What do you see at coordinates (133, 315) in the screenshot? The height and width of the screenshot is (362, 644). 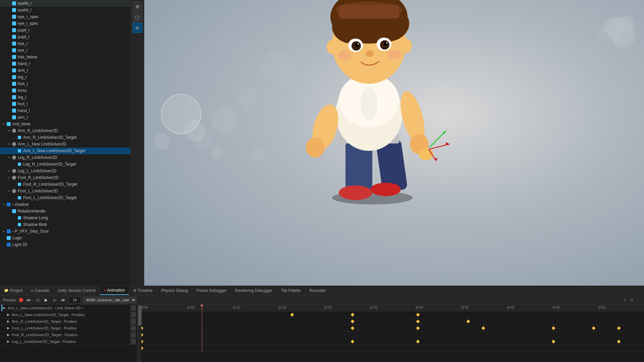 I see `track-remove-button-2: −` at bounding box center [133, 315].